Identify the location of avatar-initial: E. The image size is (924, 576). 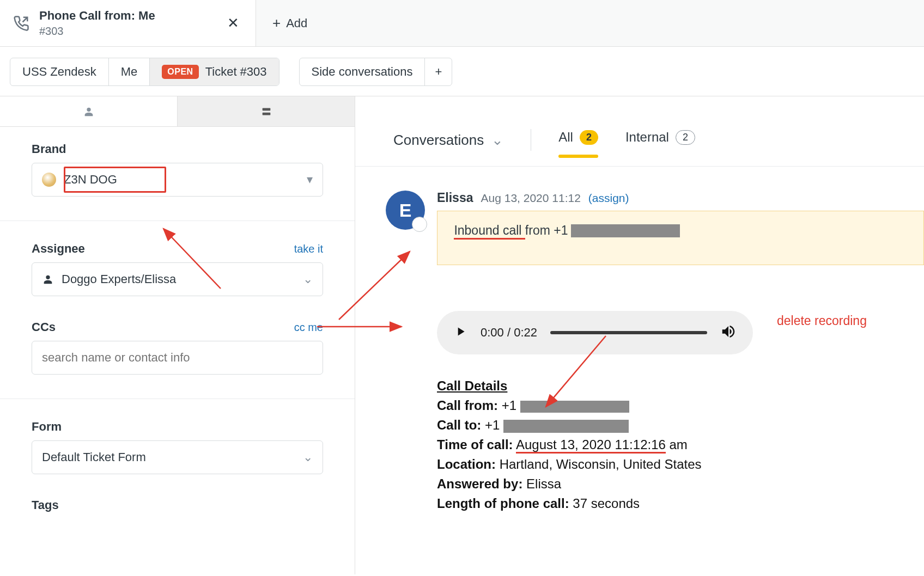
(405, 210).